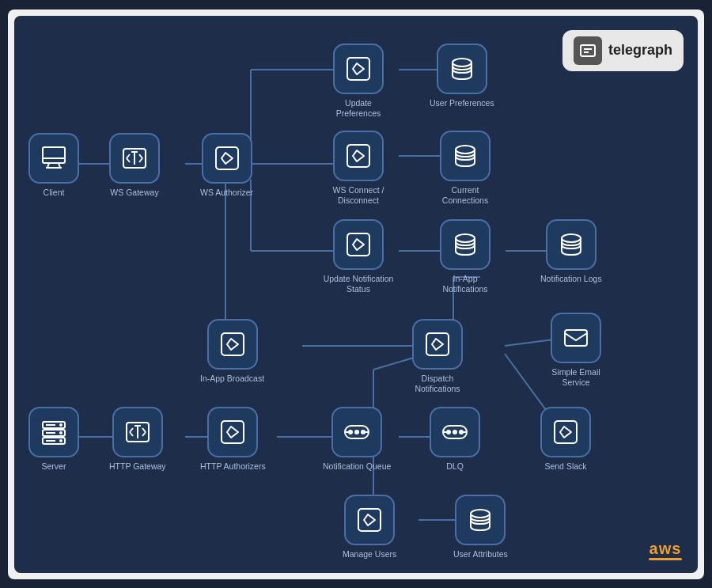  What do you see at coordinates (138, 467) in the screenshot?
I see `http-gateway-label: HTTP Gateway` at bounding box center [138, 467].